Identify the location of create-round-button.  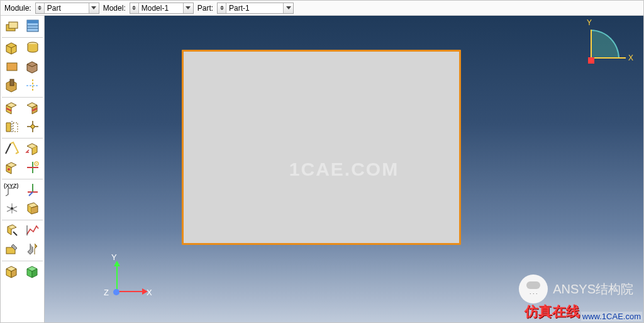
(33, 86).